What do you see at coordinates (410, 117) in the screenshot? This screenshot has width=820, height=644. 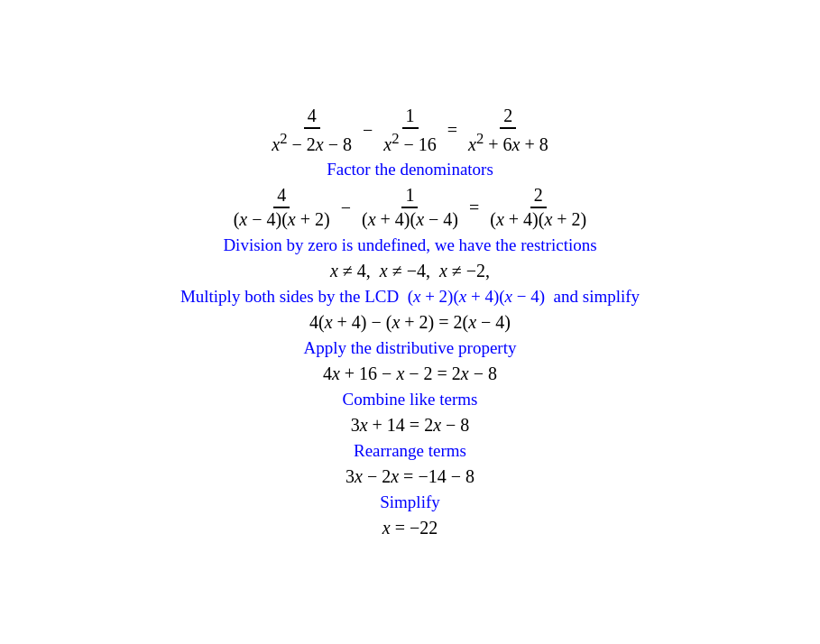 I see `fraction-2-numerator: 1` at bounding box center [410, 117].